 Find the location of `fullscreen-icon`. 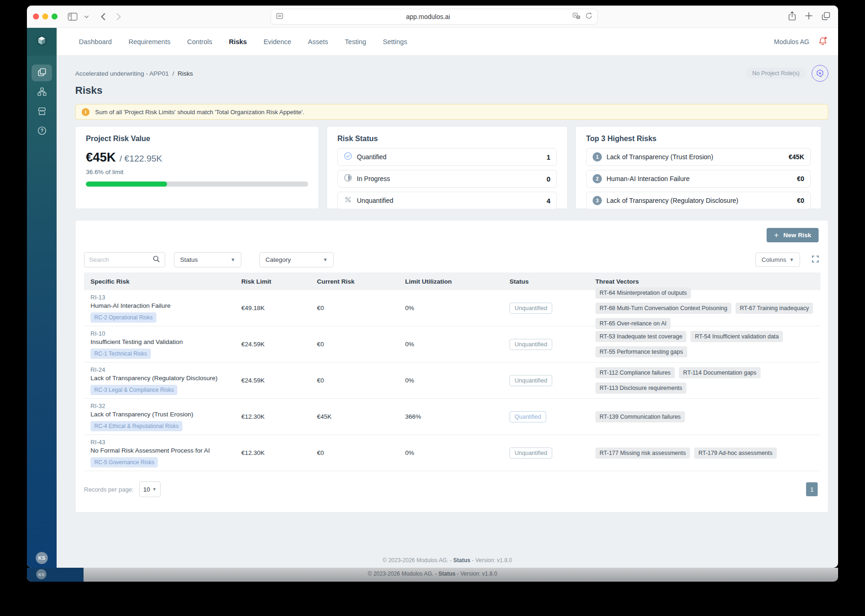

fullscreen-icon is located at coordinates (815, 260).